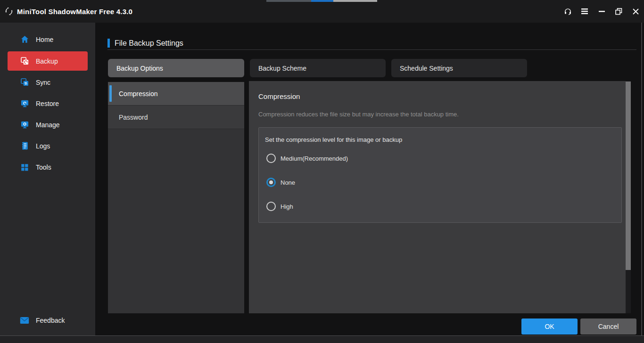 This screenshot has width=644, height=343. What do you see at coordinates (74, 11) in the screenshot?
I see `app-title: MiniTool ShadowMaker Free 4.3.0` at bounding box center [74, 11].